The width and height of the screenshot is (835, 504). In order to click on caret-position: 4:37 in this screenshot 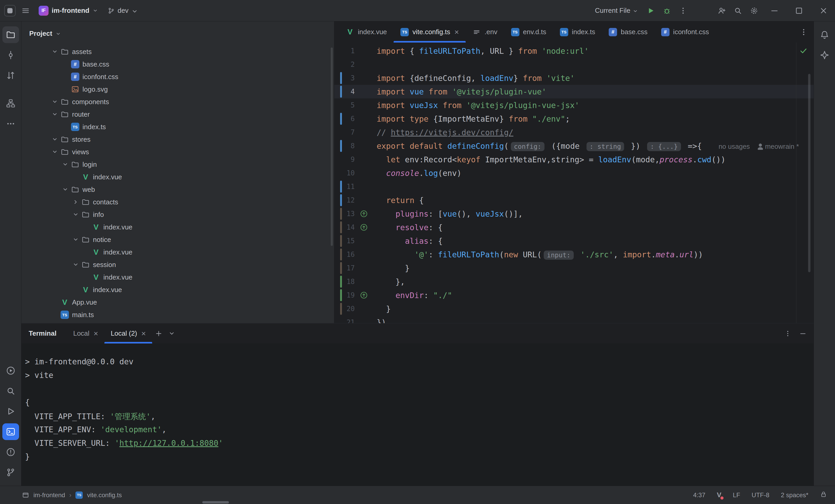, I will do `click(699, 495)`.